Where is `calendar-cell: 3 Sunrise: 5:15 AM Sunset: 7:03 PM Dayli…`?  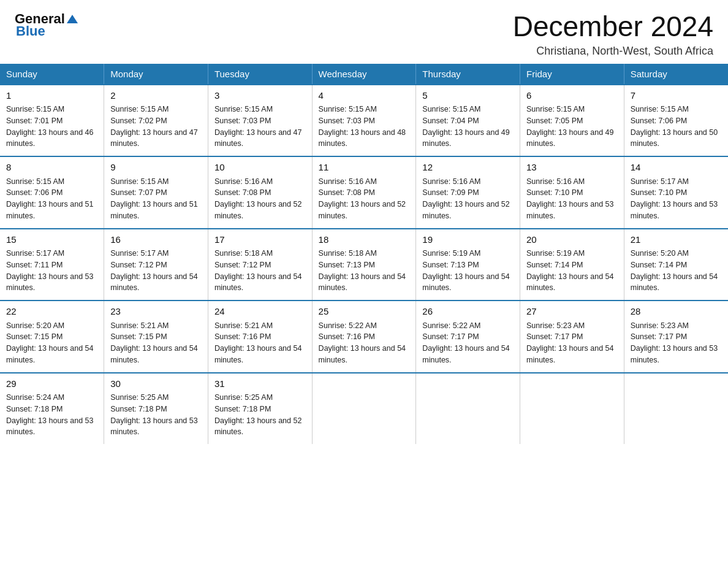 calendar-cell: 3 Sunrise: 5:15 AM Sunset: 7:03 PM Dayli… is located at coordinates (260, 121).